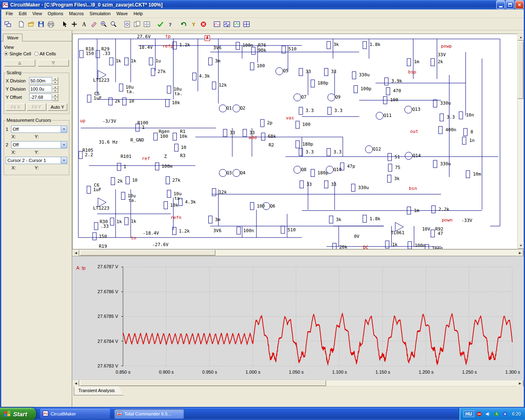 The height and width of the screenshot is (420, 525). What do you see at coordinates (76, 14) in the screenshot?
I see `menu-macros: Macros` at bounding box center [76, 14].